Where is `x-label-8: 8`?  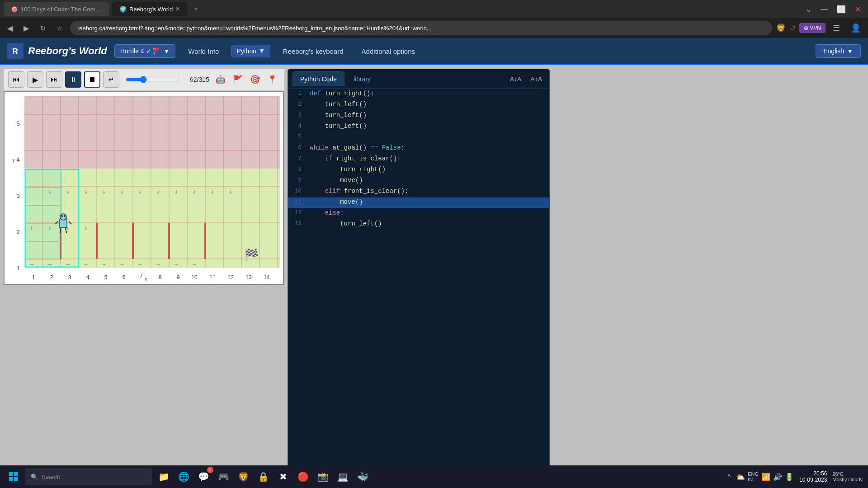
x-label-8: 8 is located at coordinates (160, 277).